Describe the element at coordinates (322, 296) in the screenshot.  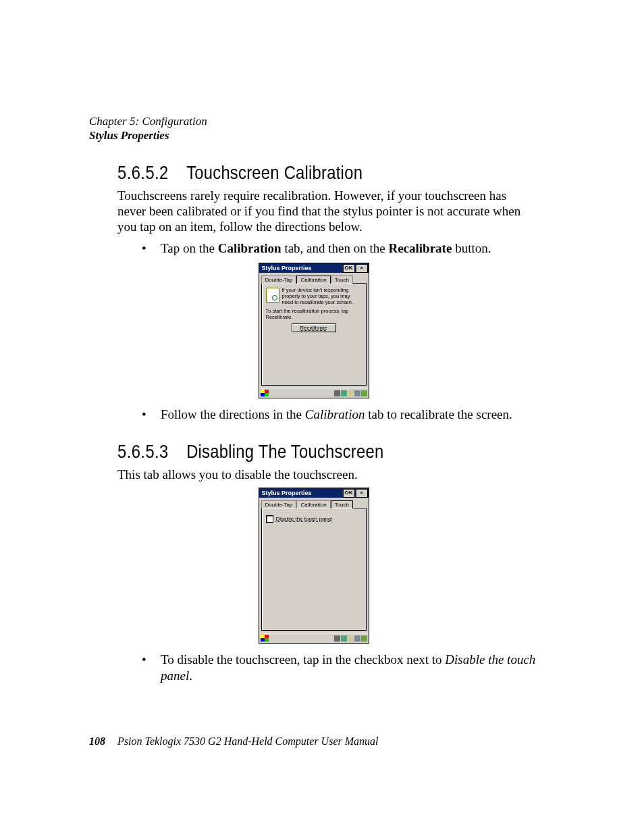
I see `help-text: If your device isn't responding properly…` at that location.